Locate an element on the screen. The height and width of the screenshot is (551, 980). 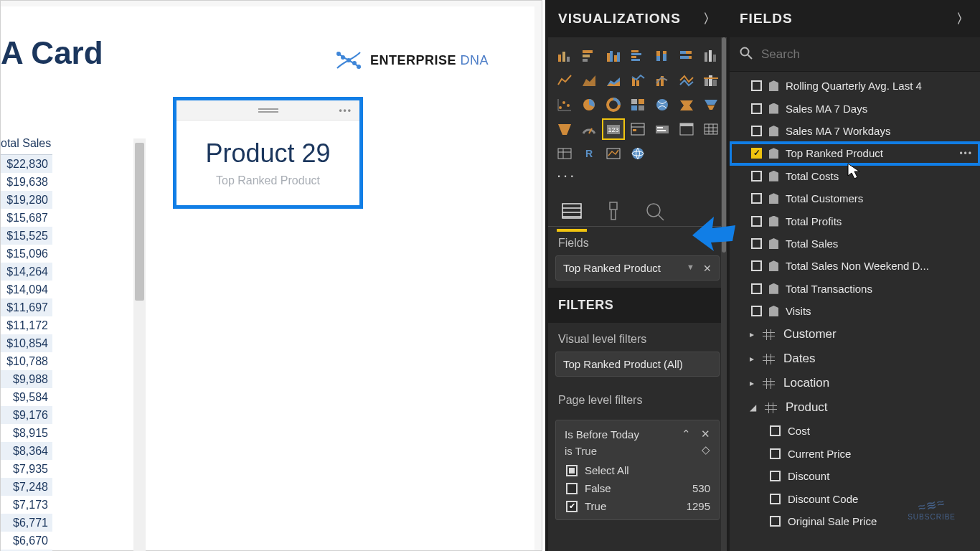
filter-option: True1295 is located at coordinates (637, 507).